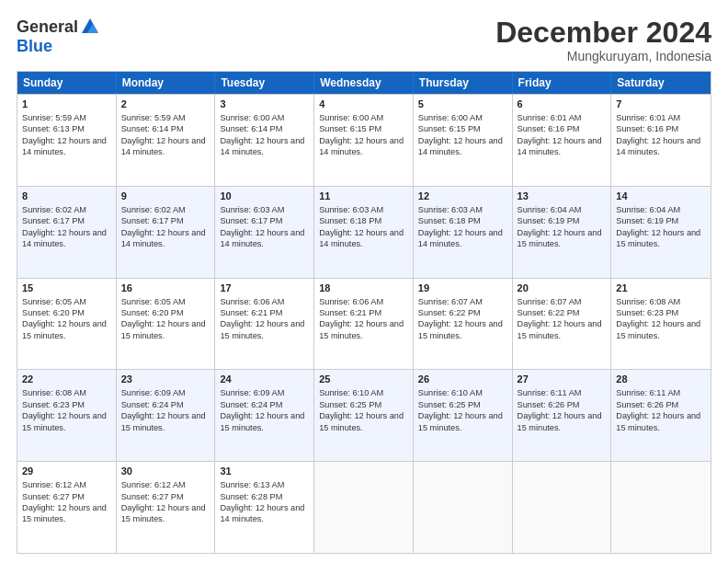  What do you see at coordinates (463, 105) in the screenshot?
I see `day-num: 5` at bounding box center [463, 105].